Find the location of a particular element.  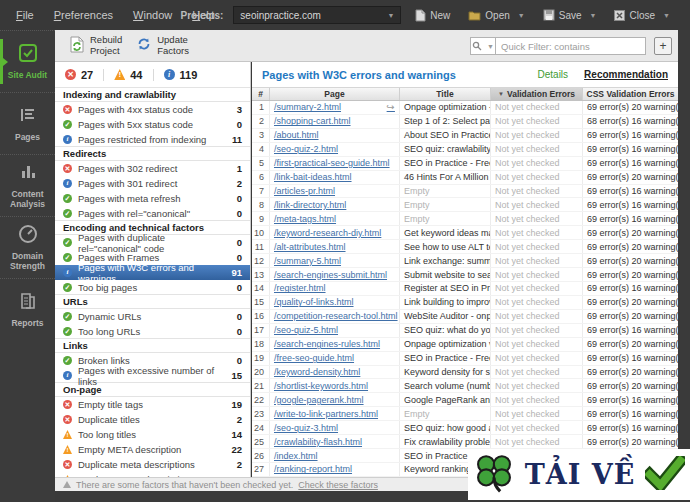

factor-item: ✕Duplicate titles2 is located at coordinates (152, 420).